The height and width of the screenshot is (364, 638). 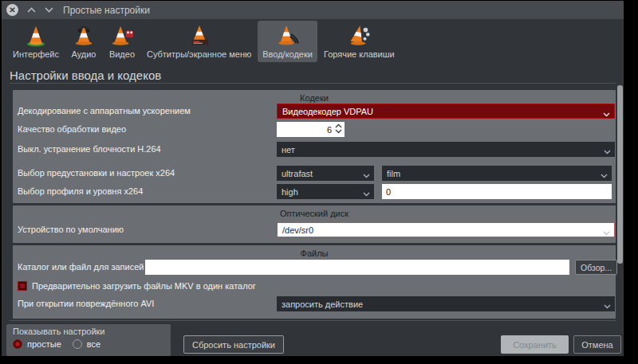 What do you see at coordinates (394, 174) in the screenshot?
I see `x264-tune-value: film` at bounding box center [394, 174].